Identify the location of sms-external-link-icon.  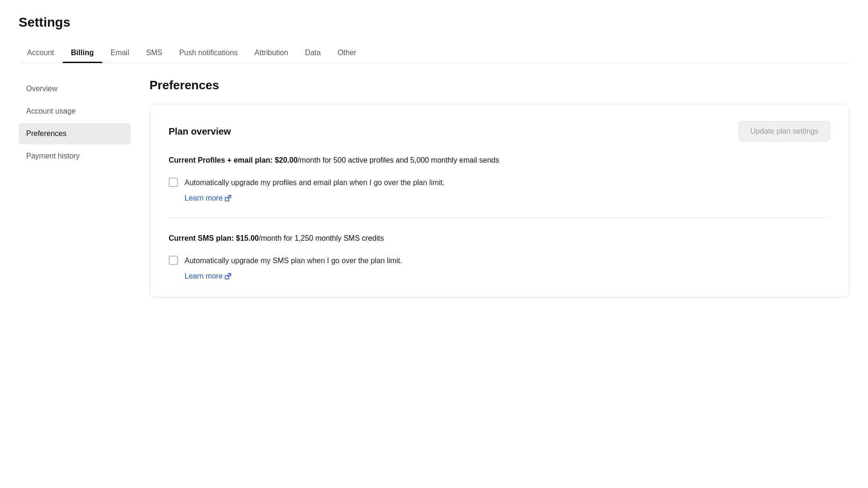
(228, 276).